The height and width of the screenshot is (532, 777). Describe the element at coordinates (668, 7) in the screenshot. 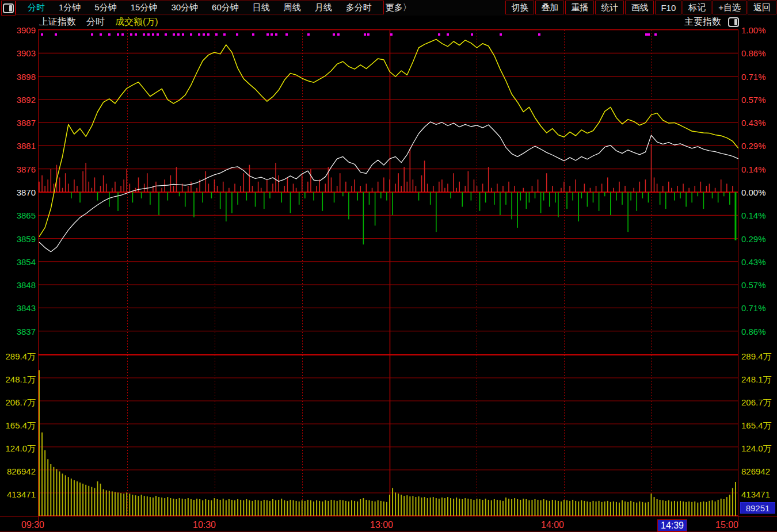

I see `action-button-5: F10` at that location.